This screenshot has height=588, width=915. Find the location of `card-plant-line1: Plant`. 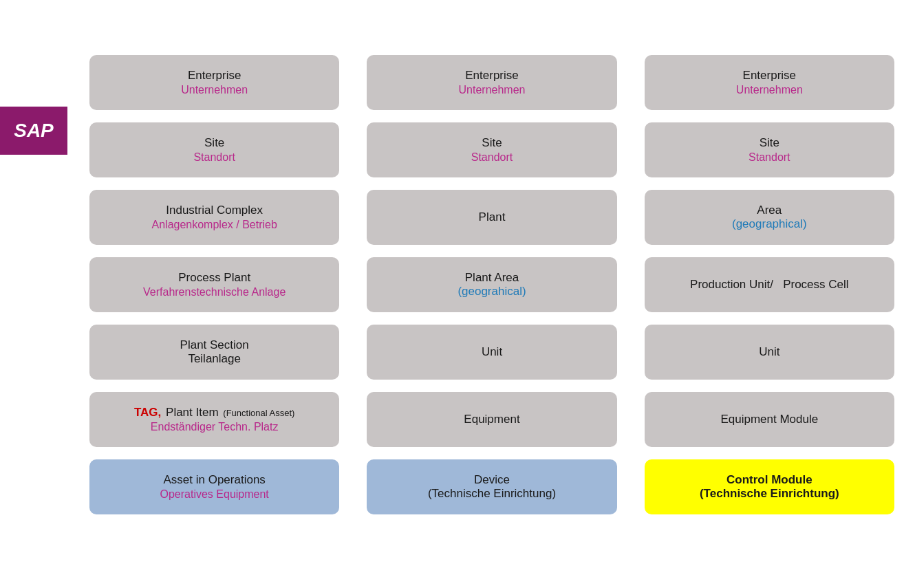

card-plant-line1: Plant is located at coordinates (493, 217).